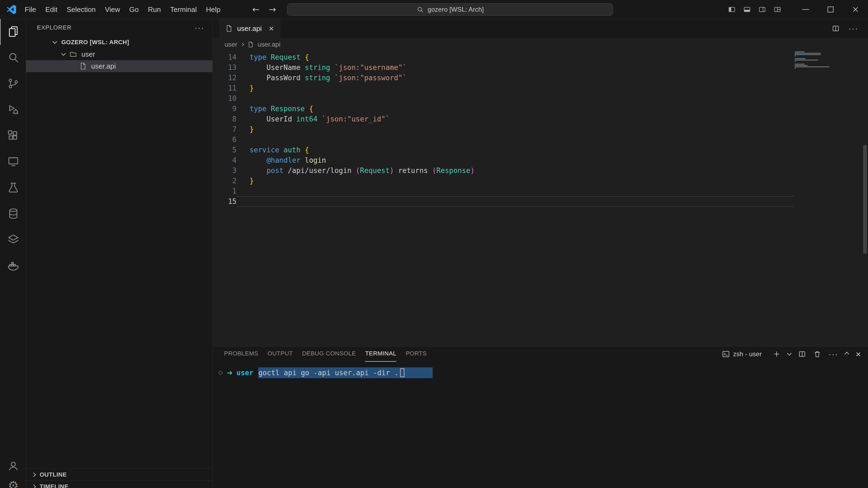 This screenshot has height=488, width=868. What do you see at coordinates (64, 54) in the screenshot?
I see `chevron-down-icon` at bounding box center [64, 54].